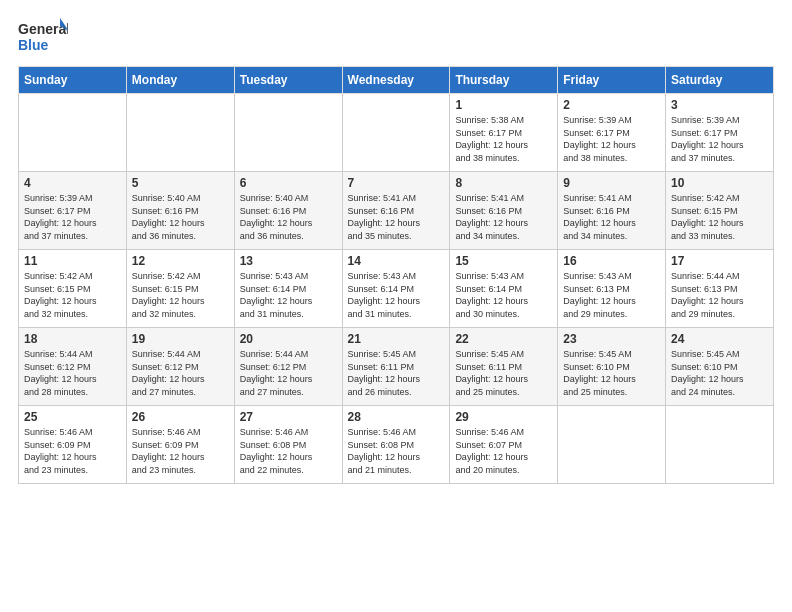 This screenshot has width=792, height=612. Describe the element at coordinates (720, 295) in the screenshot. I see `day-info: Sunrise: 5:44 AM Sunset: 6:13 PM Dayligh…` at that location.